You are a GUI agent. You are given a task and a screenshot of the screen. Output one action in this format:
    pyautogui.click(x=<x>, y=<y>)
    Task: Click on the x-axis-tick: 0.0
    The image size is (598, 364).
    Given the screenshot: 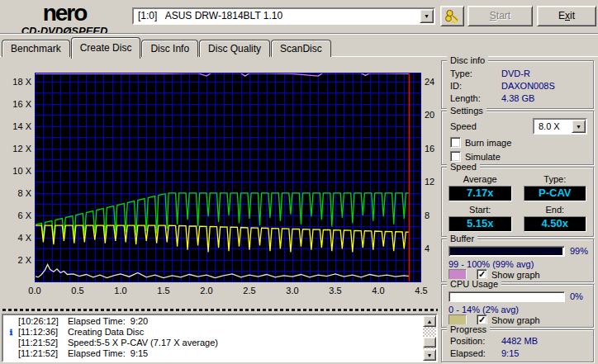 What is the action you would take?
    pyautogui.click(x=35, y=291)
    